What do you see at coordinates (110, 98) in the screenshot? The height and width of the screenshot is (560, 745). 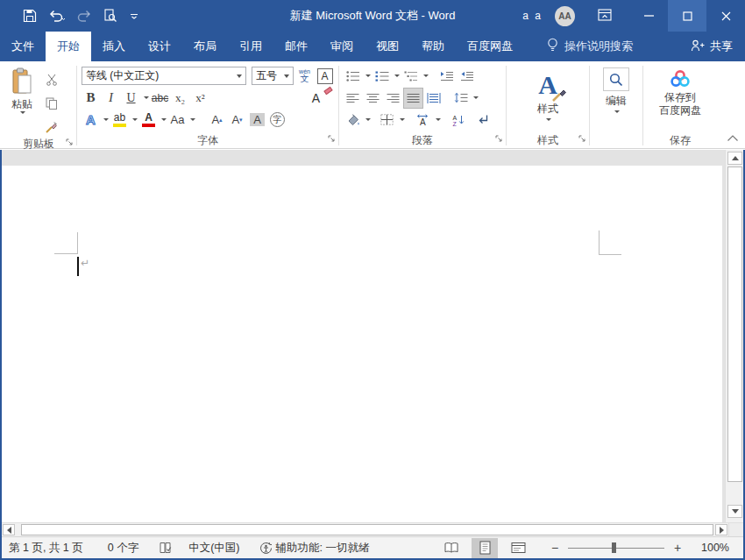 I see `italic-button: I` at bounding box center [110, 98].